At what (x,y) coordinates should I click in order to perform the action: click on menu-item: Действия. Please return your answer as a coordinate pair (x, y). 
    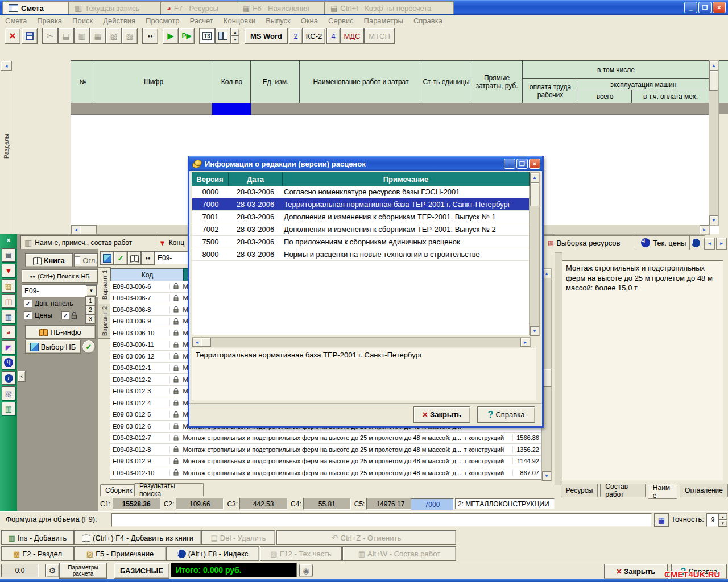
    Looking at the image, I should click on (119, 20).